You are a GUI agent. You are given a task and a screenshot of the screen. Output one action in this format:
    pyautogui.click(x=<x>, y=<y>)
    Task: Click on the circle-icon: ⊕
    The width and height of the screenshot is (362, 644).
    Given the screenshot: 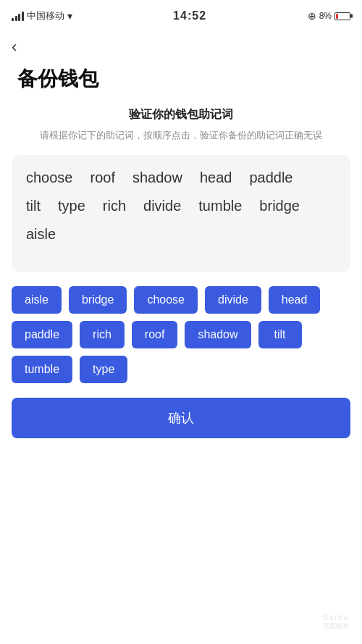 What is the action you would take?
    pyautogui.click(x=312, y=16)
    